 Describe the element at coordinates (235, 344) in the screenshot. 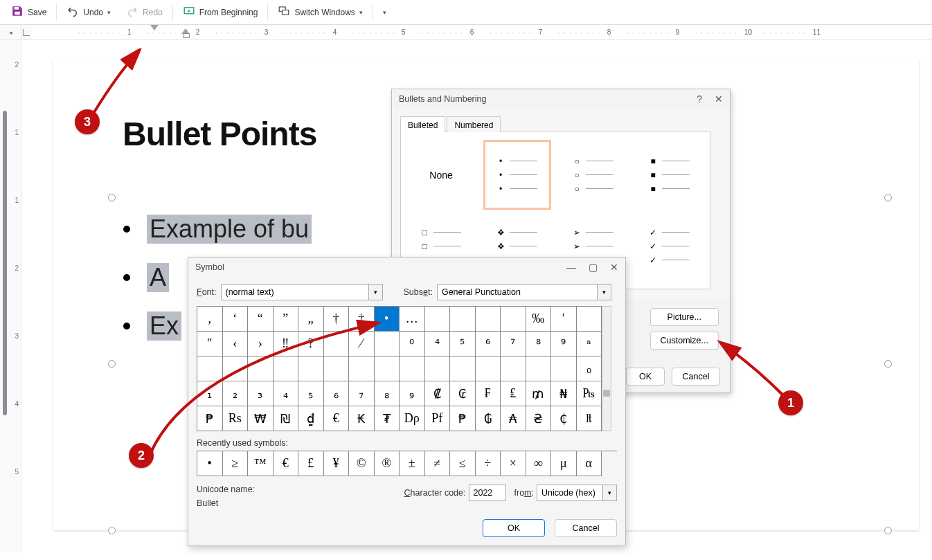

I see `symbol-cell: ‹` at that location.